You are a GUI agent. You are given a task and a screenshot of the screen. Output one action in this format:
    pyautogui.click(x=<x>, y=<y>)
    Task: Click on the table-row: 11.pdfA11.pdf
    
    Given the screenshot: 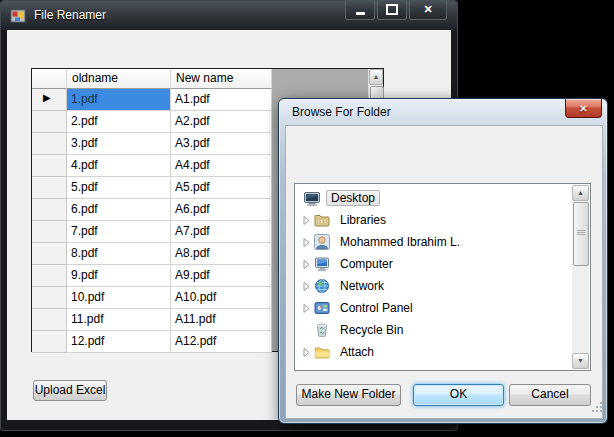 What is the action you would take?
    pyautogui.click(x=152, y=320)
    